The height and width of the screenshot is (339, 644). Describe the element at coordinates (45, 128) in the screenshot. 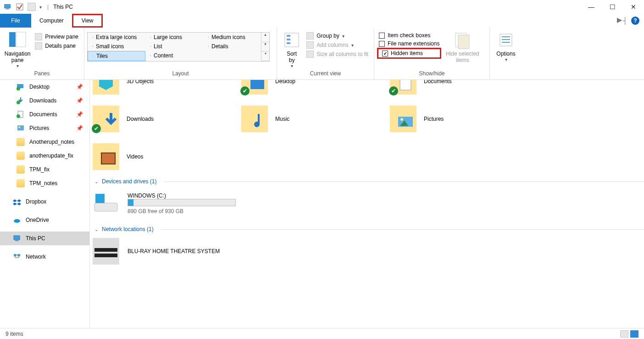

I see `tree-item-pictures: Pictures📌` at that location.